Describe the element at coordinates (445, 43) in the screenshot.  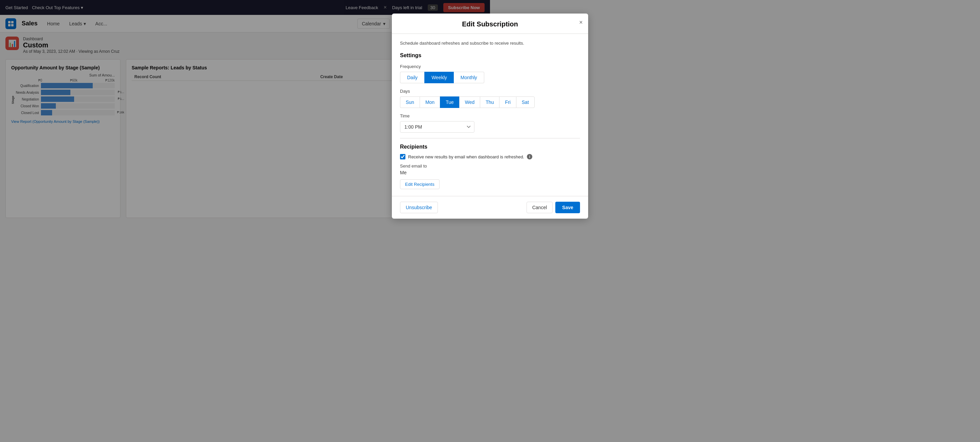
I see `modal-description: Schedule dashboard refreshes and subscri…` at that location.